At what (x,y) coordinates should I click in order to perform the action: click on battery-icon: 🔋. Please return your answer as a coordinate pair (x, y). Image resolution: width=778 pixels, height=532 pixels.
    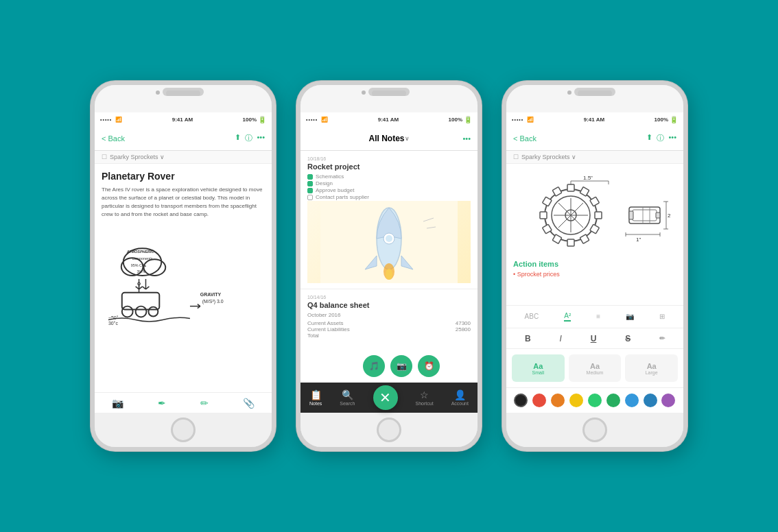
    Looking at the image, I should click on (262, 119).